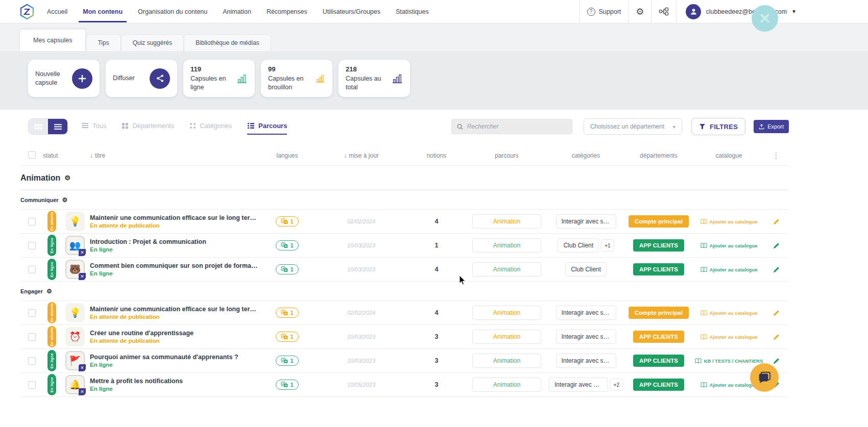 This screenshot has width=868, height=427. I want to click on close-overlay-button: ✕, so click(765, 18).